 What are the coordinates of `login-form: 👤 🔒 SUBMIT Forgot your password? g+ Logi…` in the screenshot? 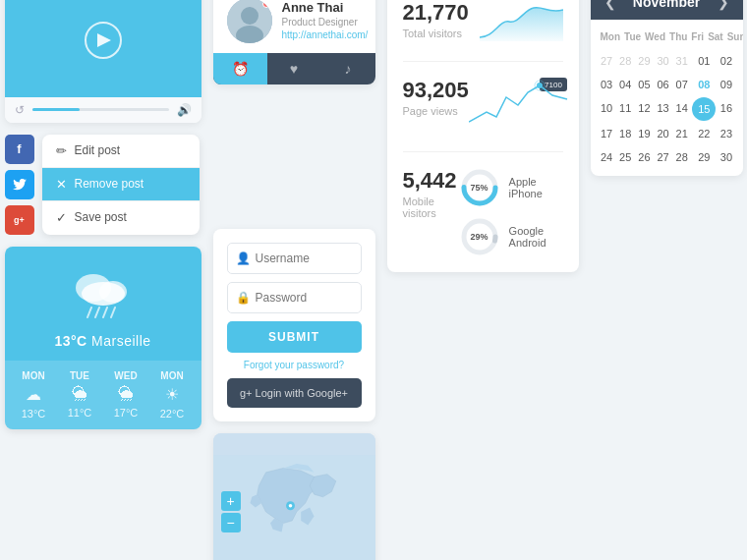 It's located at (295, 325).